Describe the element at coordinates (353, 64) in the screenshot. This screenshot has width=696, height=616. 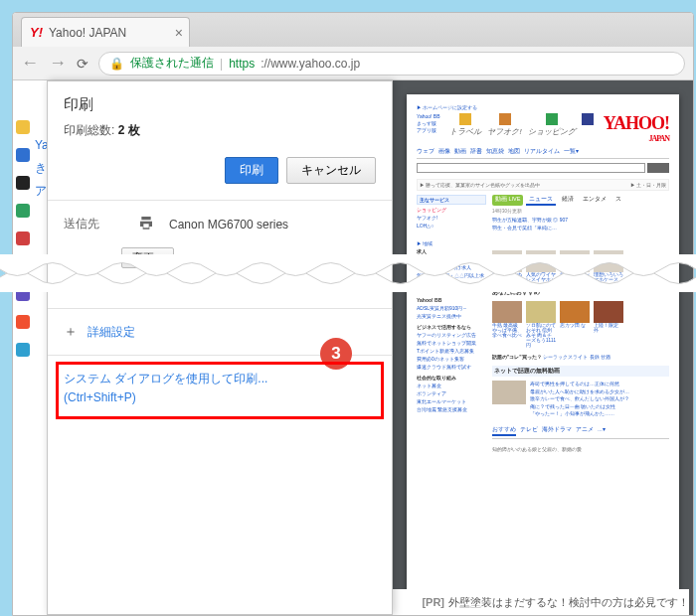
I see `address-bar: ← → ⟳ 🔒 保護された通信 | https://www.yahoo.co.j…` at that location.